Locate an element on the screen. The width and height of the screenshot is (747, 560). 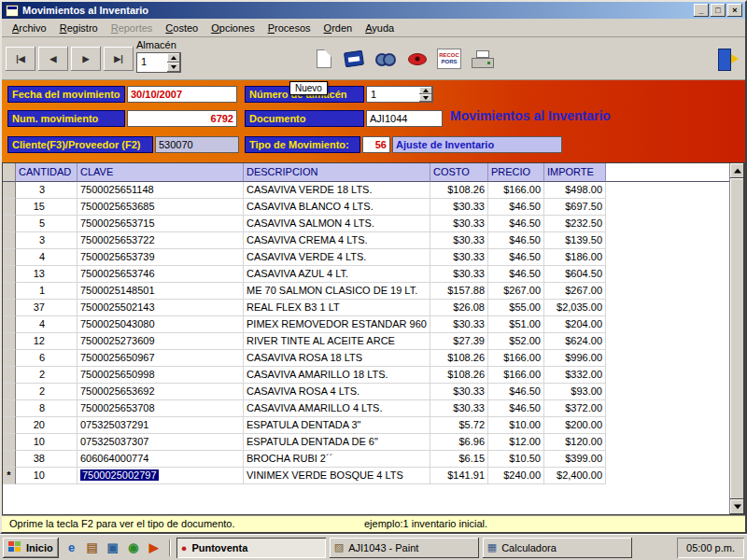
menu-item-procesos: Procesos is located at coordinates (289, 28).